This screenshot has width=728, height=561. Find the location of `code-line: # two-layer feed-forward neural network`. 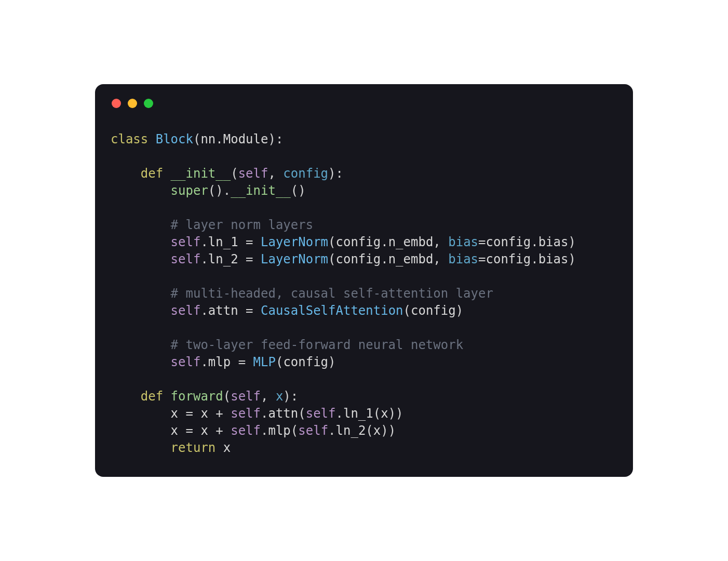

code-line: # two-layer feed-forward neural network is located at coordinates (364, 345).